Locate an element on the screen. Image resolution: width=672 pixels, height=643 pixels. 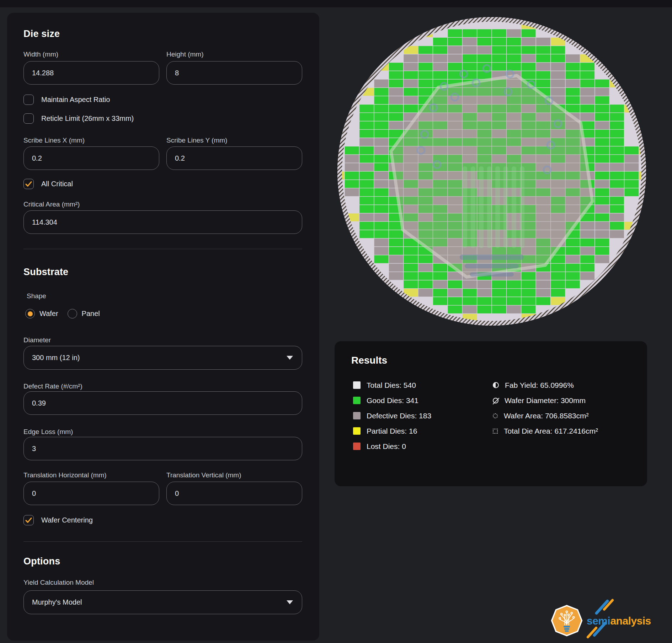
result-fab-yield: Fab Yield: 65.0996% is located at coordinates (545, 385).